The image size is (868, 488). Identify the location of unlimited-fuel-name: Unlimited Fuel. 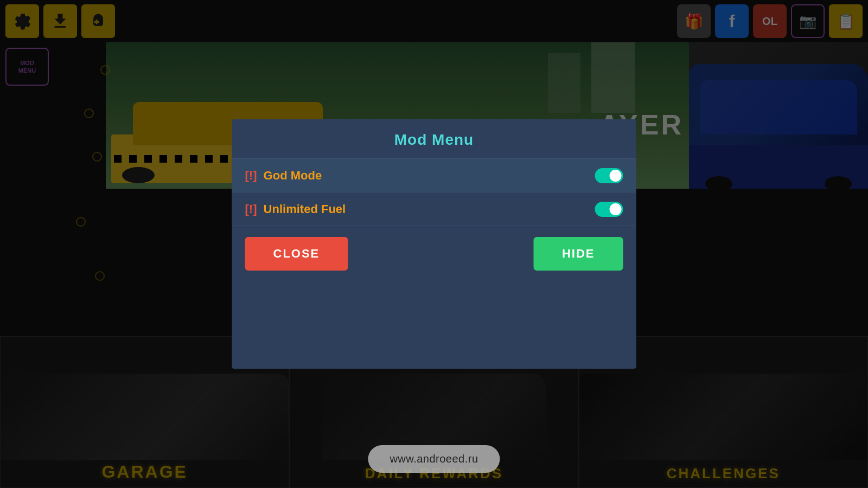
(305, 209).